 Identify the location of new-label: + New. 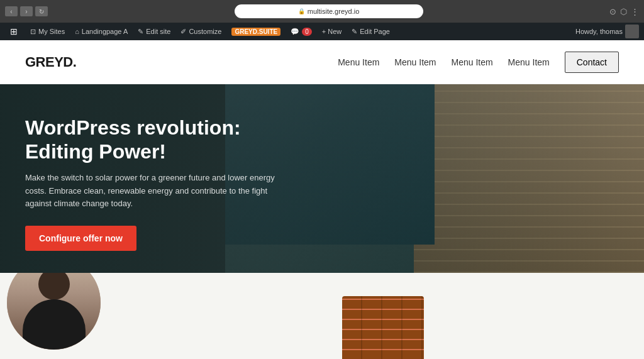
(332, 31).